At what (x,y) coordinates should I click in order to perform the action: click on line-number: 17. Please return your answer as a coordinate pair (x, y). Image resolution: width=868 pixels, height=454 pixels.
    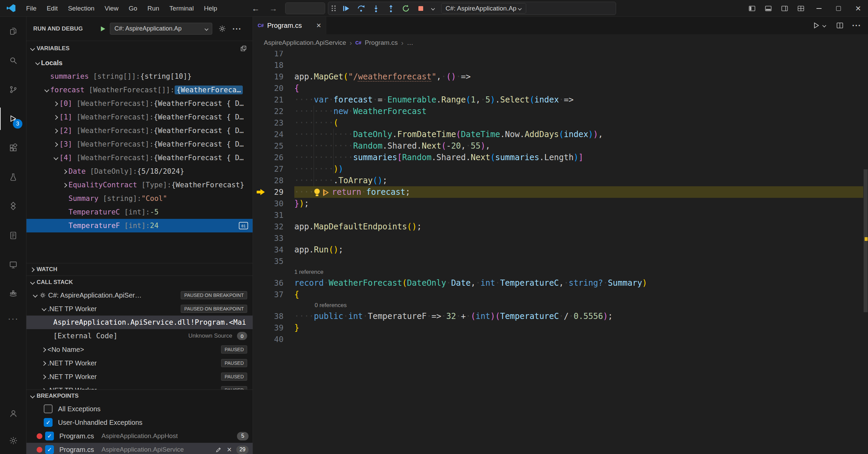
    Looking at the image, I should click on (276, 55).